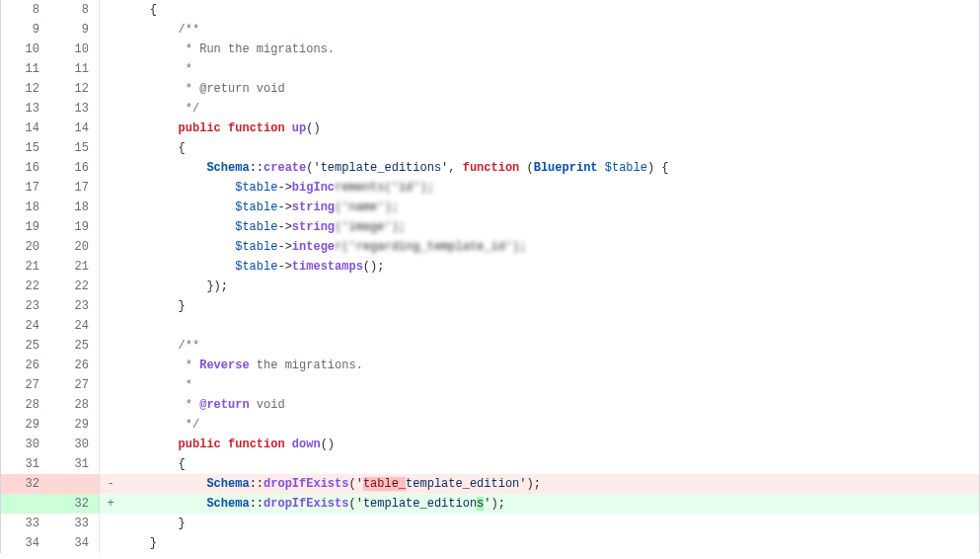  I want to click on line-number-old: 33, so click(26, 523).